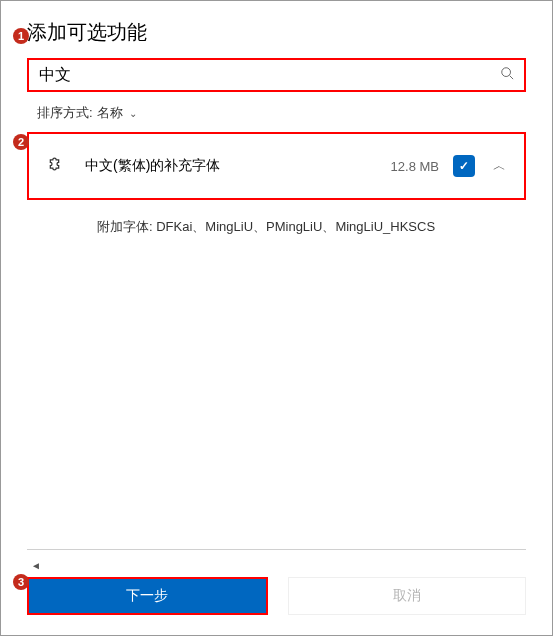 The height and width of the screenshot is (636, 553). I want to click on search-icon, so click(507, 74).